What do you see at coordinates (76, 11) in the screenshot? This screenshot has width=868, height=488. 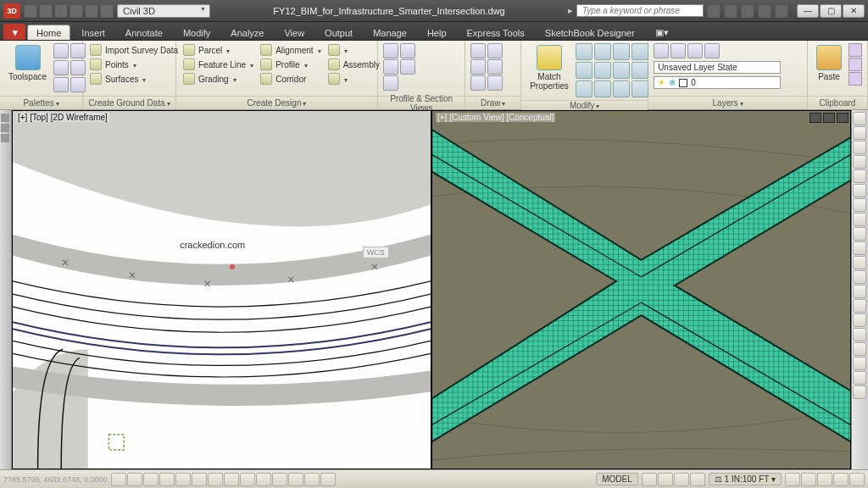 I see `qat-undo-icon` at bounding box center [76, 11].